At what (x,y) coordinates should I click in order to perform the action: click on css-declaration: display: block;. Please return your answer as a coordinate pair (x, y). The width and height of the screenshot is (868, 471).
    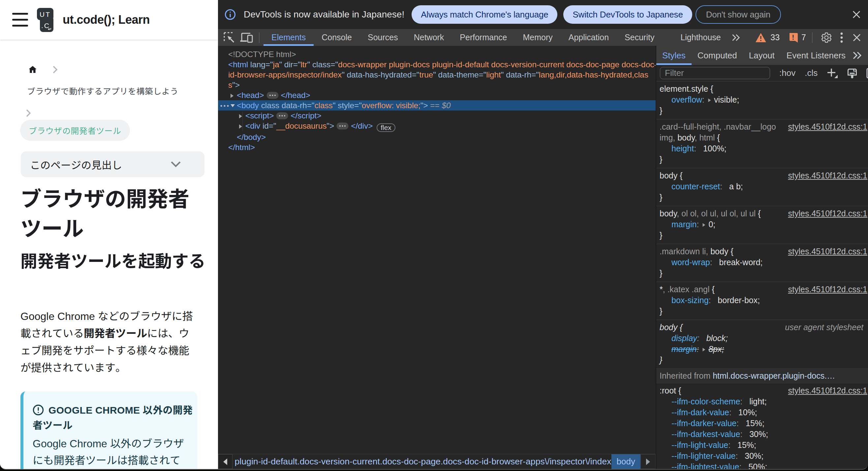
    Looking at the image, I should click on (764, 338).